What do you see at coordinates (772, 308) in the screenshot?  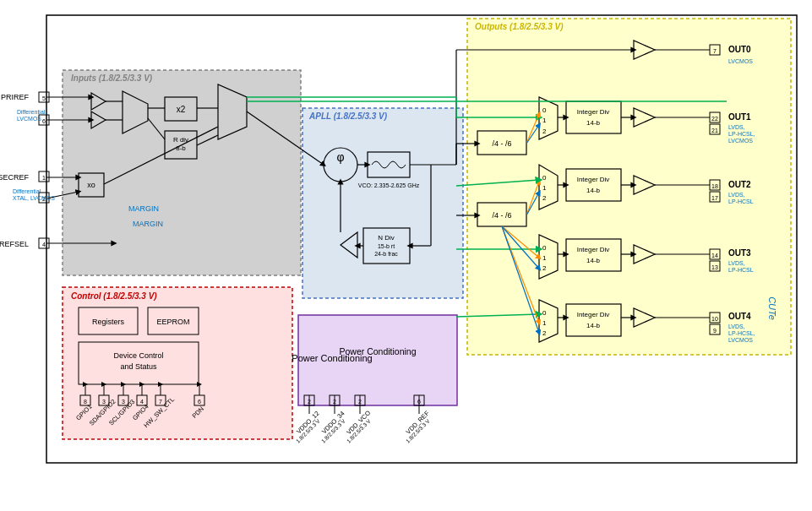 I see `svg-text: CUTe` at bounding box center [772, 308].